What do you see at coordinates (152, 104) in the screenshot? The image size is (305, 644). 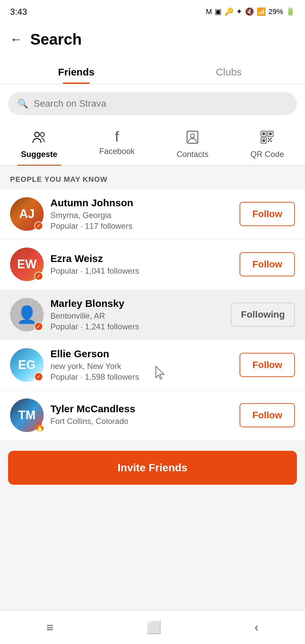 I see `search-bar: 🔍` at bounding box center [152, 104].